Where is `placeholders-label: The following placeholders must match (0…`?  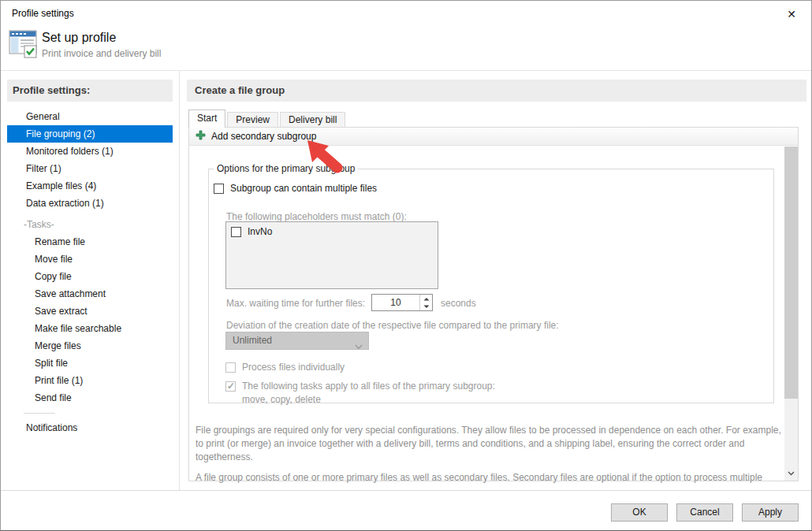
placeholders-label: The following placeholders must match (0… is located at coordinates (317, 217).